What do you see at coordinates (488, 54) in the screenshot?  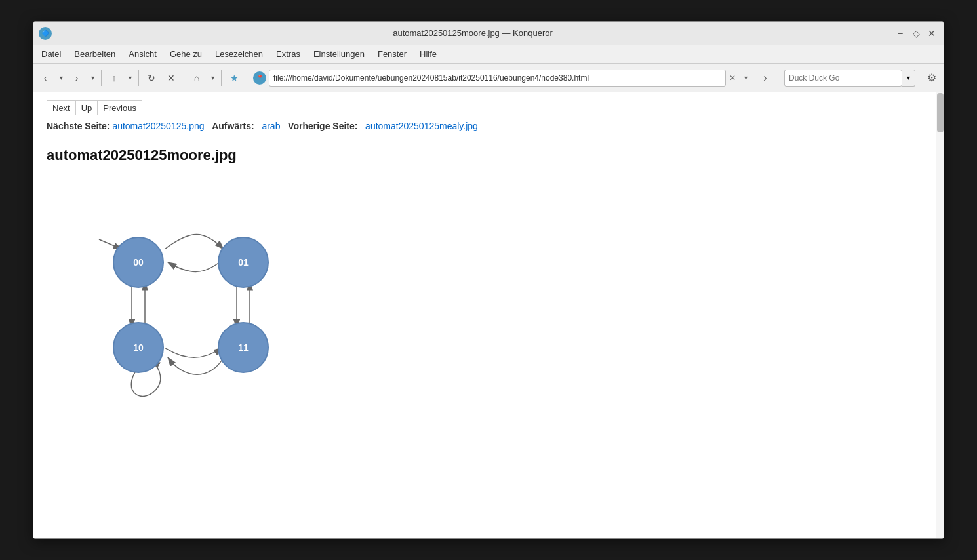 I see `menubar: Datei Bearbeiten Ansicht Gehe zu Lesezei…` at bounding box center [488, 54].